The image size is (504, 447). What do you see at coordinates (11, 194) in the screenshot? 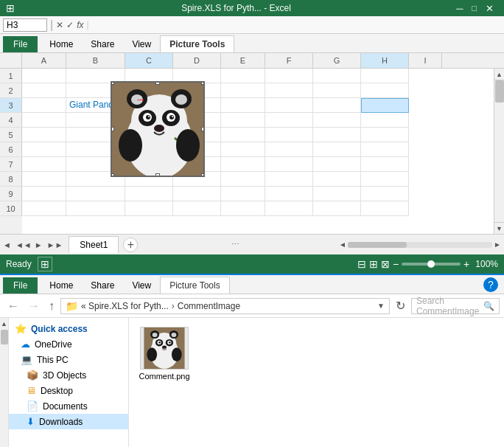
I see `row-header-9: 9` at bounding box center [11, 194].